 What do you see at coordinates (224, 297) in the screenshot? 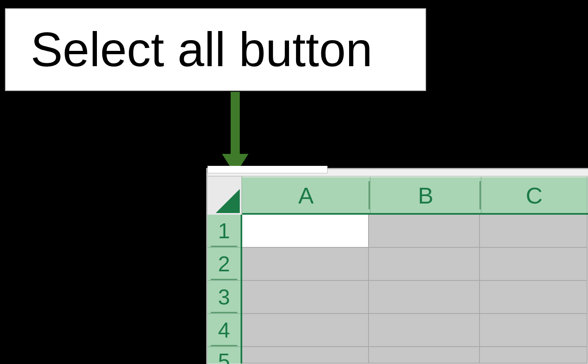
I see `row-header-label: 3` at bounding box center [224, 297].